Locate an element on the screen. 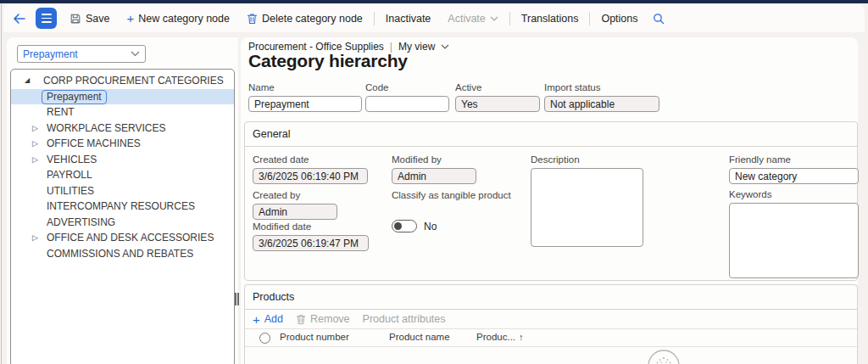  back-button is located at coordinates (19, 19).